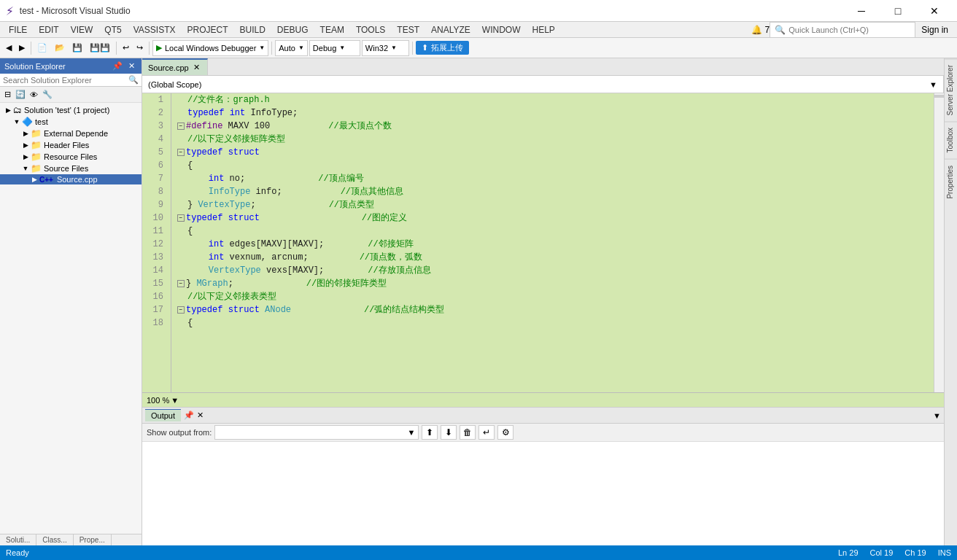  I want to click on output-source-dropdown: ▼, so click(317, 432).